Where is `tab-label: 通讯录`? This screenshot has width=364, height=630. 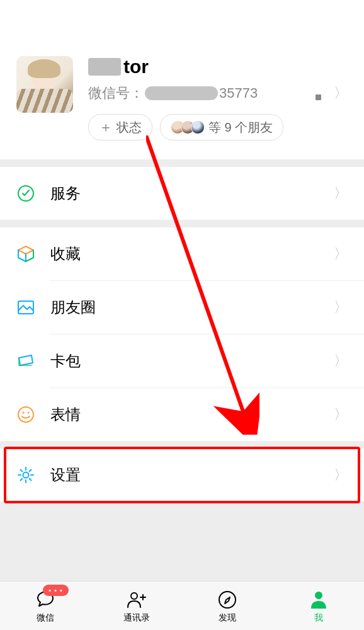
tab-label: 通讯录 is located at coordinates (137, 618).